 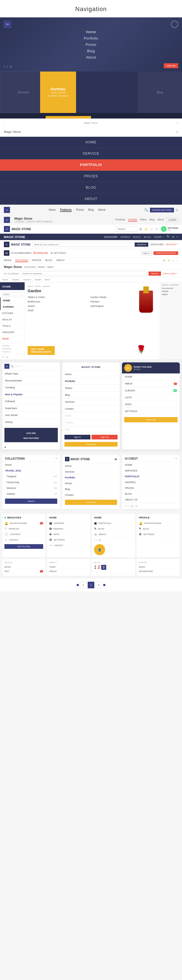 What do you see at coordinates (91, 444) in the screenshot?
I see `mcol2-newpost-btn: New Post` at bounding box center [91, 444].